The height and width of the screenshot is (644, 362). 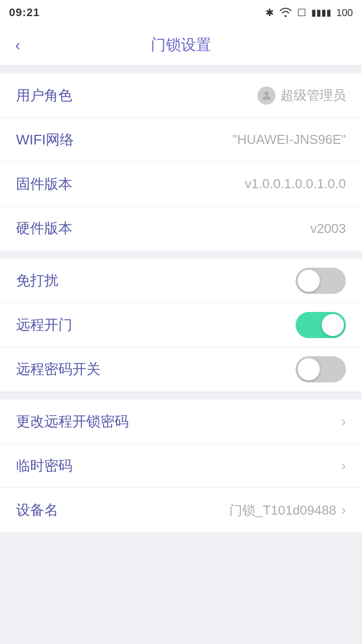 I want to click on remote-password-toggle, so click(x=321, y=369).